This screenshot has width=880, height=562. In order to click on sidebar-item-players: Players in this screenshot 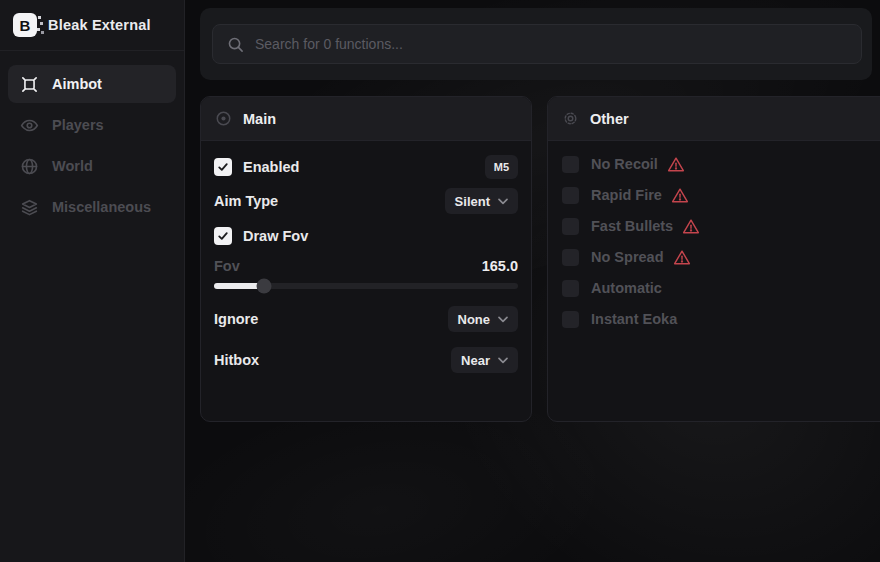, I will do `click(92, 125)`.